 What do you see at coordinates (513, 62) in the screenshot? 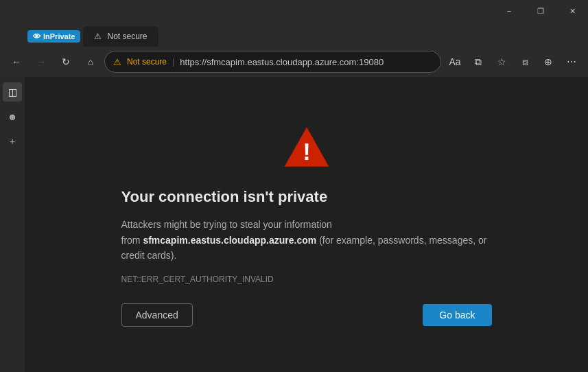
I see `navbar-right-buttons: Aa ⧉ ☆ ⧈ ⊕ ⋯` at bounding box center [513, 62].